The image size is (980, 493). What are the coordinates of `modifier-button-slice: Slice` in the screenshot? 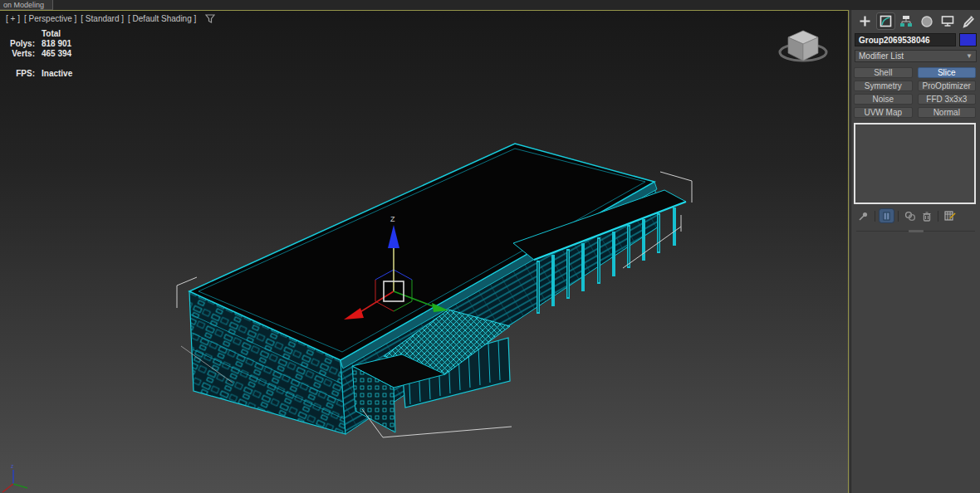 It's located at (947, 73).